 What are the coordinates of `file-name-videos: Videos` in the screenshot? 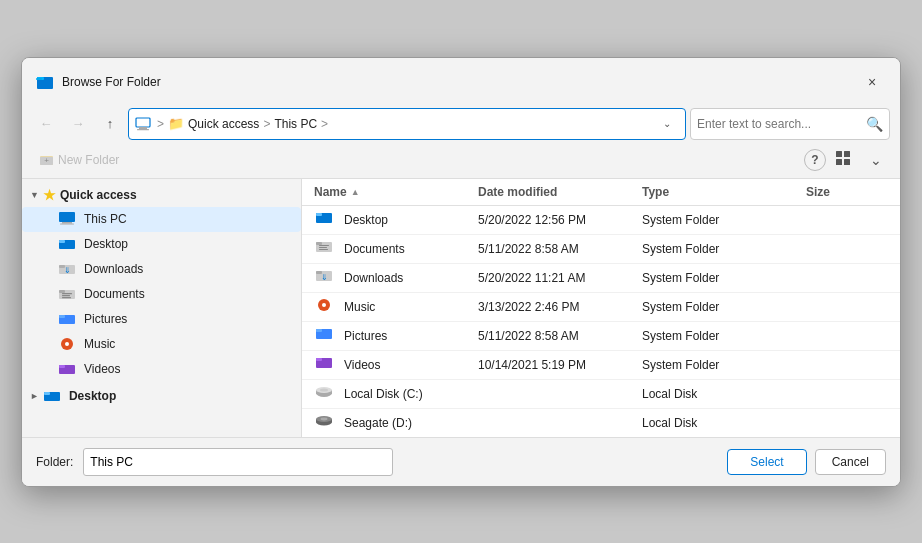 It's located at (396, 365).